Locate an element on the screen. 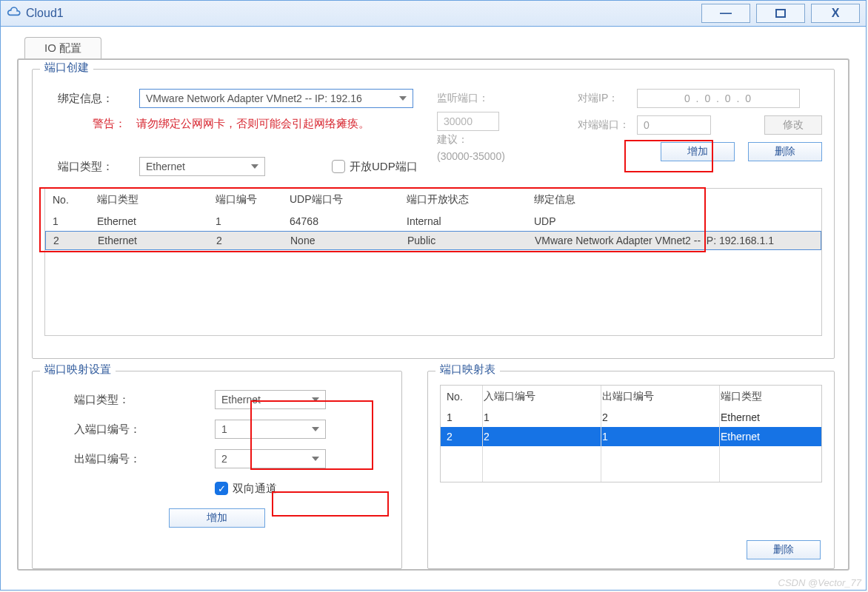  legend-map-table: 端口映射表 is located at coordinates (468, 370).